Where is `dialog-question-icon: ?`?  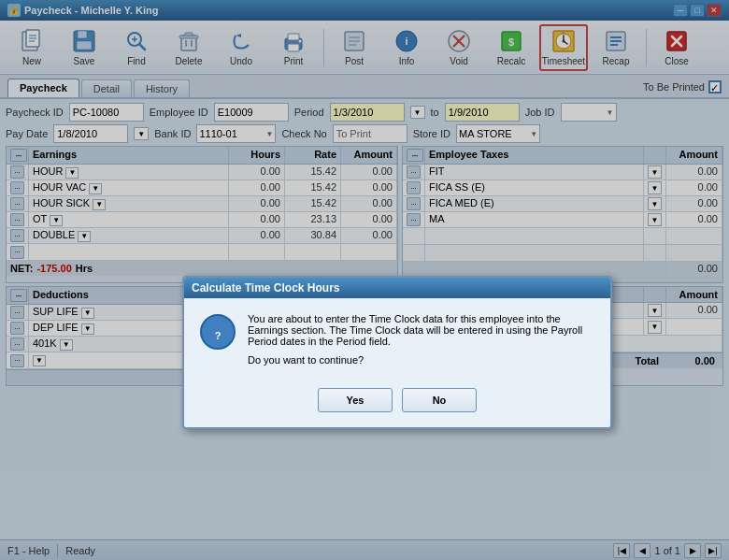
dialog-question-icon: ? is located at coordinates (218, 332).